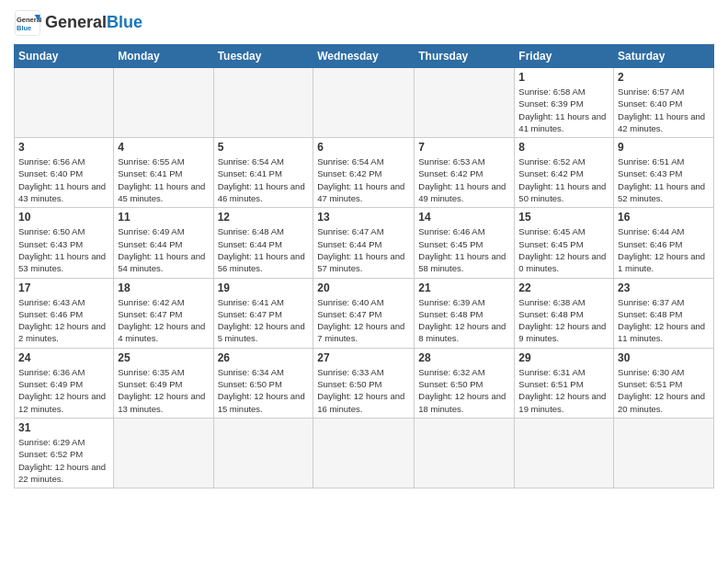  I want to click on day-info: Sunrise: 6:31 AM Sunset: 6:51 PM Dayligh…, so click(564, 390).